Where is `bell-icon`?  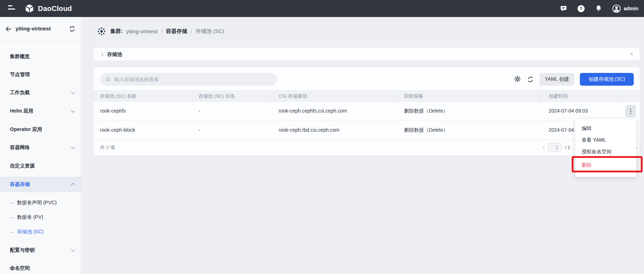 bell-icon is located at coordinates (599, 8).